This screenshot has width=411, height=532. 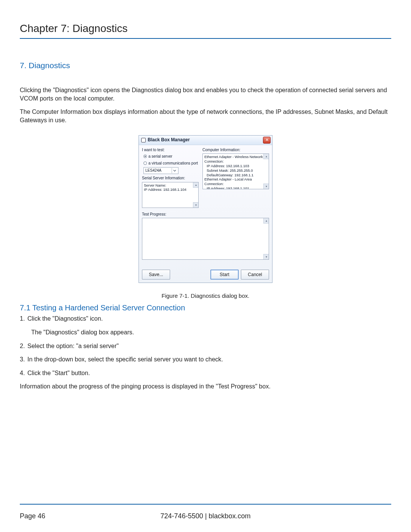 I want to click on app-icon, so click(x=143, y=140).